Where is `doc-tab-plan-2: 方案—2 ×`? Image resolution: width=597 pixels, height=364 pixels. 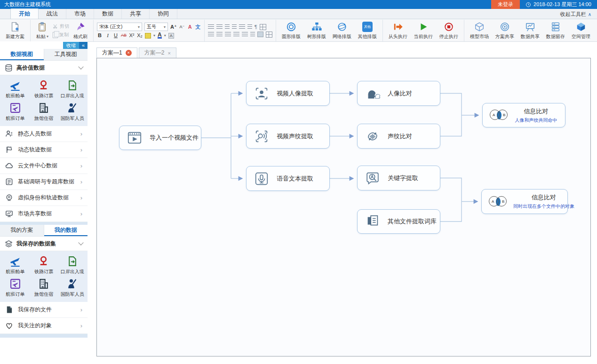
doc-tab-plan-2: 方案—2 × is located at coordinates (158, 53).